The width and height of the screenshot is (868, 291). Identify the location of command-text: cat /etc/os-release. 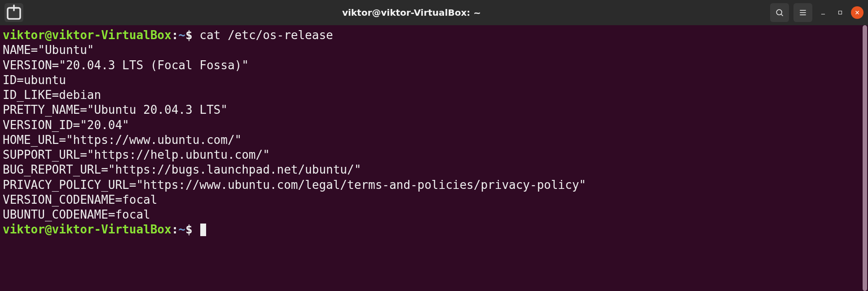
(266, 35).